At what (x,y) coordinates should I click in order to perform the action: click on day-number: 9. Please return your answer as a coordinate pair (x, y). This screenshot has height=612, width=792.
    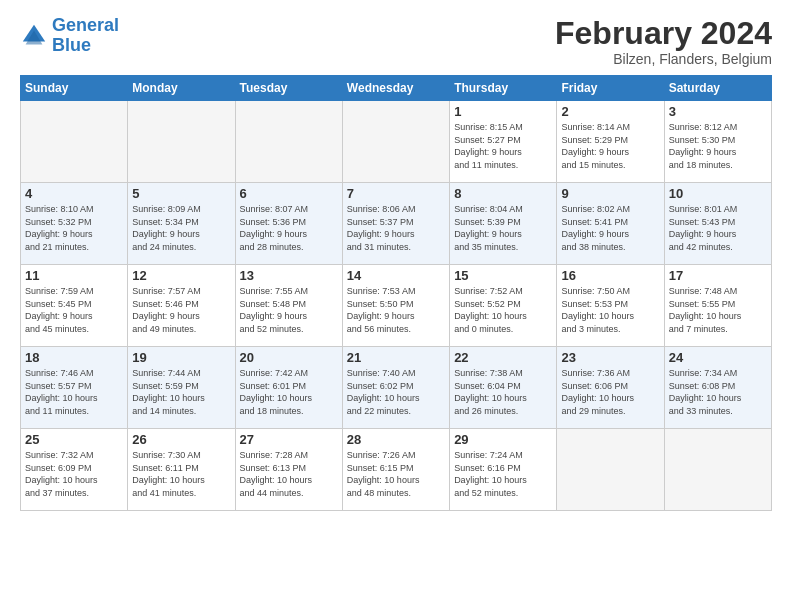
    Looking at the image, I should click on (610, 194).